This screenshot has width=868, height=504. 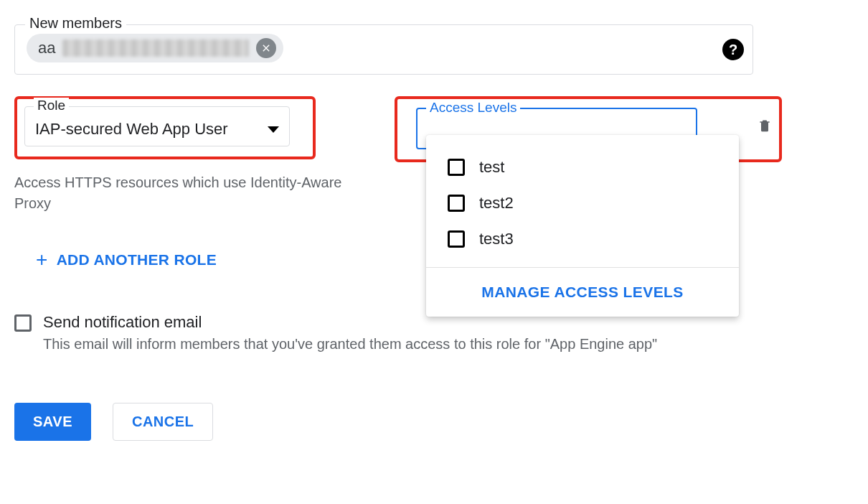 I want to click on role-highlight: Role IAP-secured Web App User, so click(x=165, y=128).